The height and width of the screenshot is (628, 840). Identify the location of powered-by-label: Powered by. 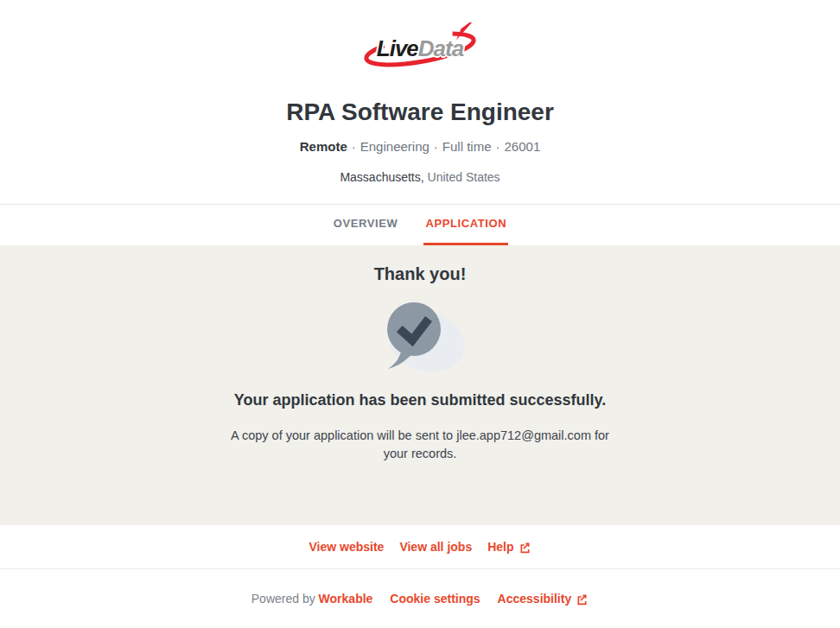
(283, 599).